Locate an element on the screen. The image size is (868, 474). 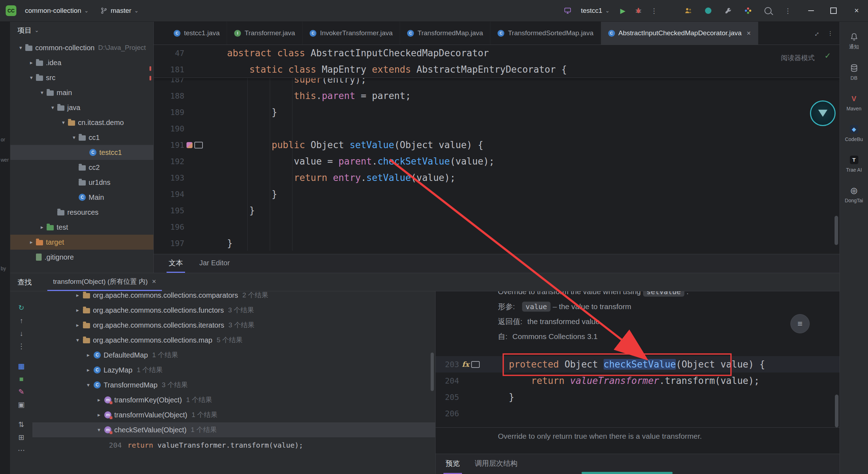
assistant-avatar-icon is located at coordinates (708, 11).